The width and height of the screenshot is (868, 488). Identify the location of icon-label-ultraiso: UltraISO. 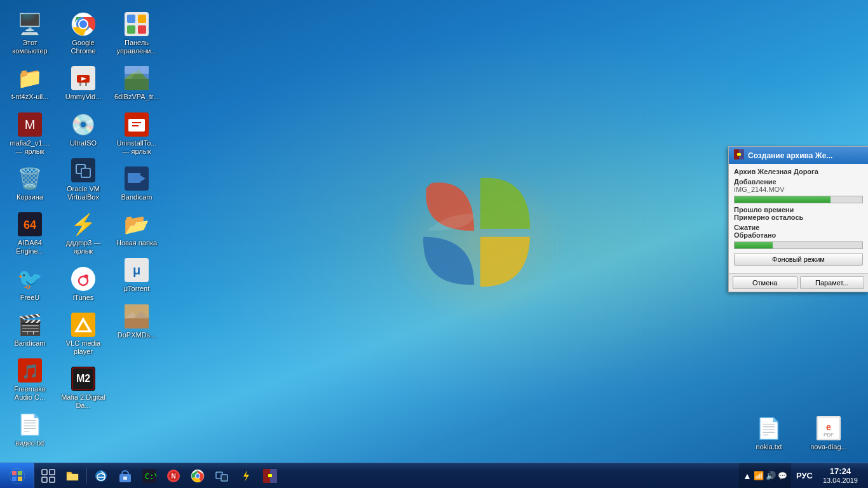
(83, 144).